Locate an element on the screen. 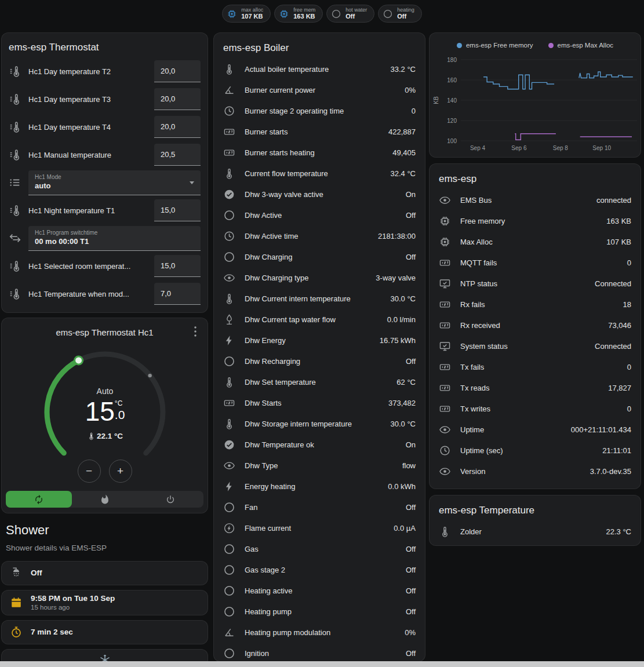 Image resolution: width=644 pixels, height=667 pixels. entity-row: Free memory163 KB is located at coordinates (535, 221).